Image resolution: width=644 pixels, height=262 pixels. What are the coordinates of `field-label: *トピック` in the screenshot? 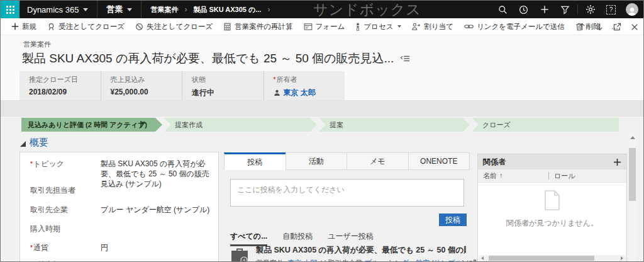 It's located at (65, 174).